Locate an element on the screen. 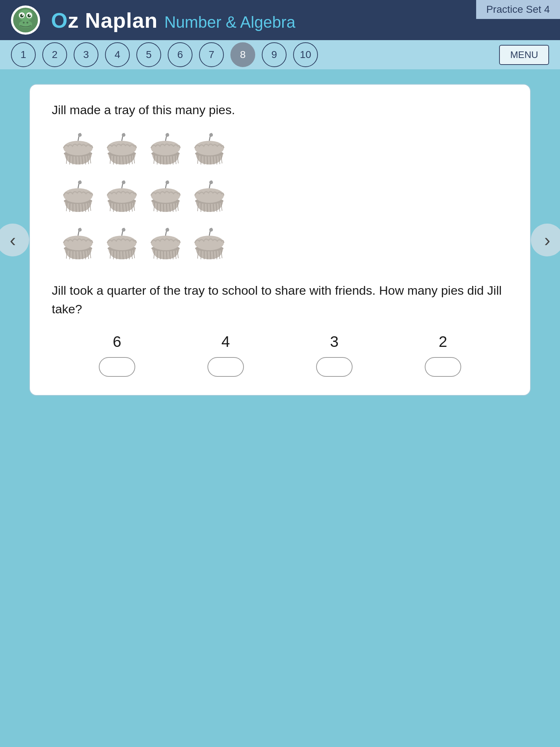 The width and height of the screenshot is (560, 747). nav-btn-4: 4 is located at coordinates (117, 55).